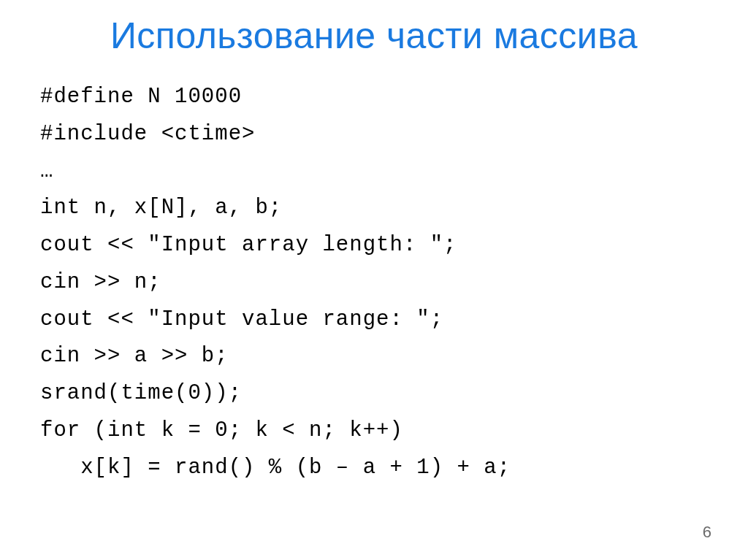 This screenshot has height=560, width=748. What do you see at coordinates (375, 98) in the screenshot?
I see `code-line-1: #define N 10000` at bounding box center [375, 98].